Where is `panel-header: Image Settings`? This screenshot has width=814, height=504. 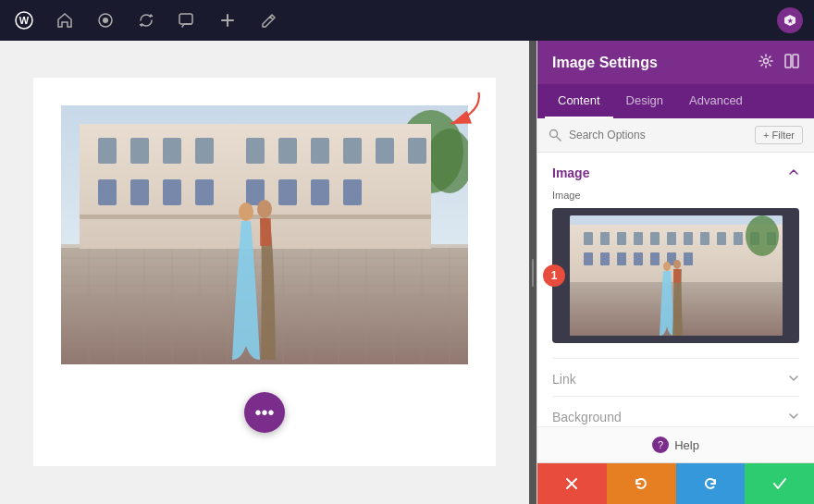 panel-header: Image Settings is located at coordinates (675, 63).